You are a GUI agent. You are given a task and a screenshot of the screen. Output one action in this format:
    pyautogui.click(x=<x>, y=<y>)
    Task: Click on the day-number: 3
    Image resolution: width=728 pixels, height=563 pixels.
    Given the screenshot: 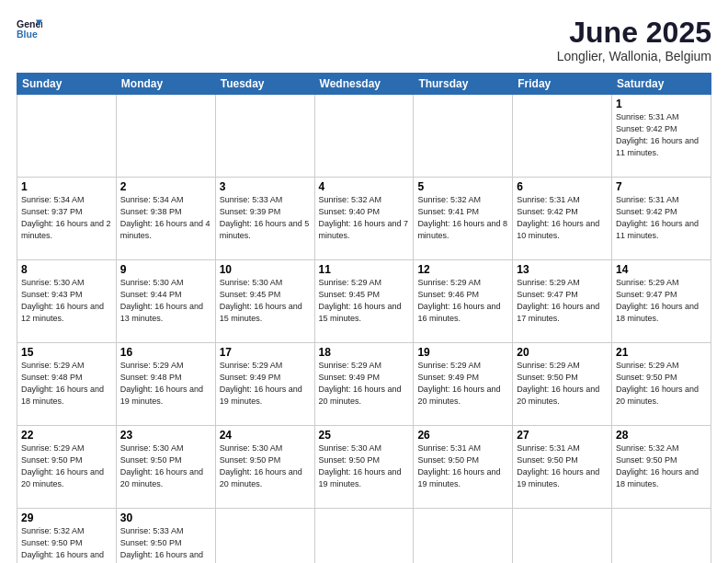 What is the action you would take?
    pyautogui.click(x=265, y=187)
    